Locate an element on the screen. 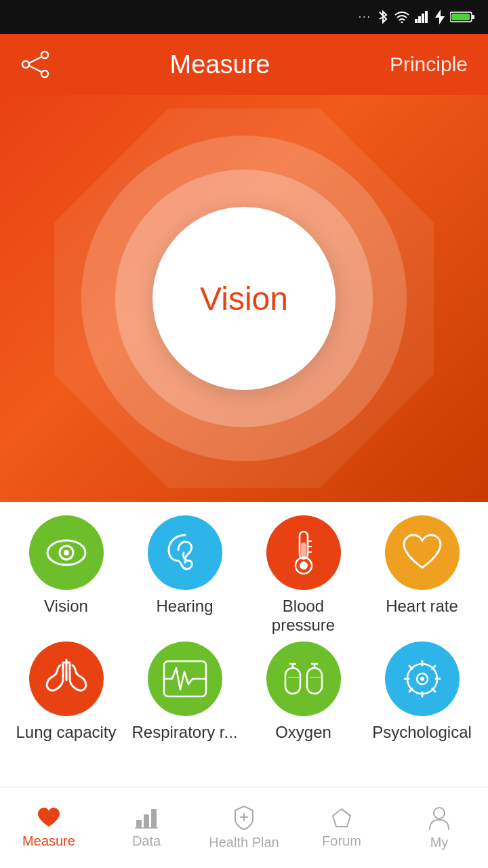 This screenshot has height=868, width=488. vision-label: Vision is located at coordinates (66, 606).